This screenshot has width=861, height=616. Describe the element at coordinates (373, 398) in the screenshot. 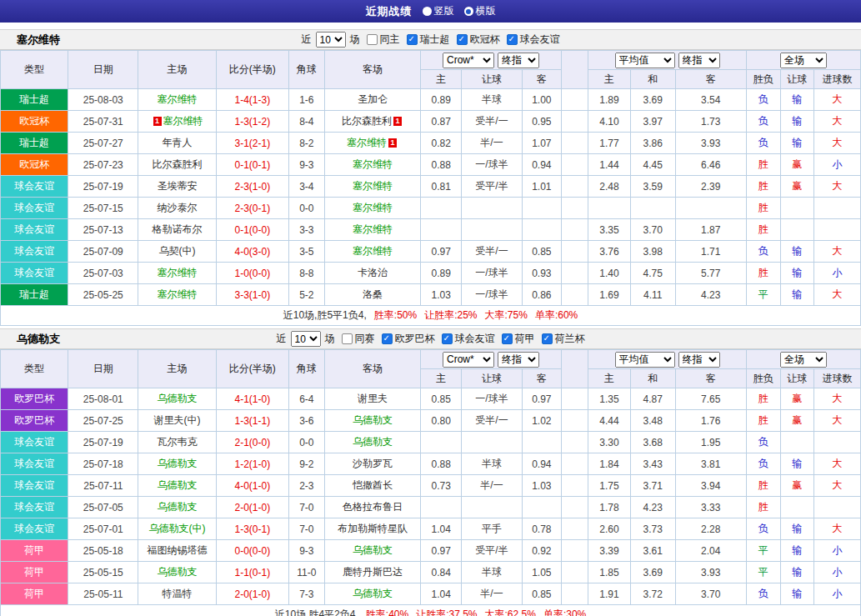

I see `away-team-name: 谢里夫` at that location.